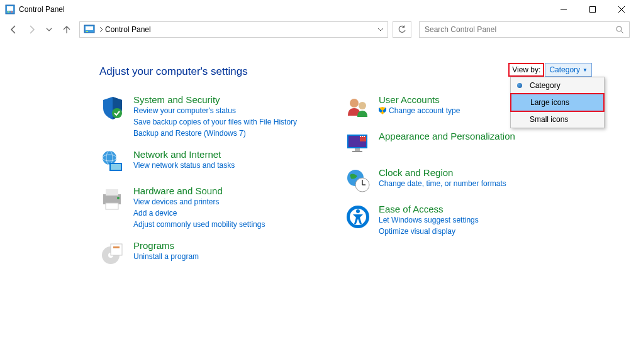  What do you see at coordinates (42, 9) in the screenshot?
I see `window-title: Control Panel` at bounding box center [42, 9].